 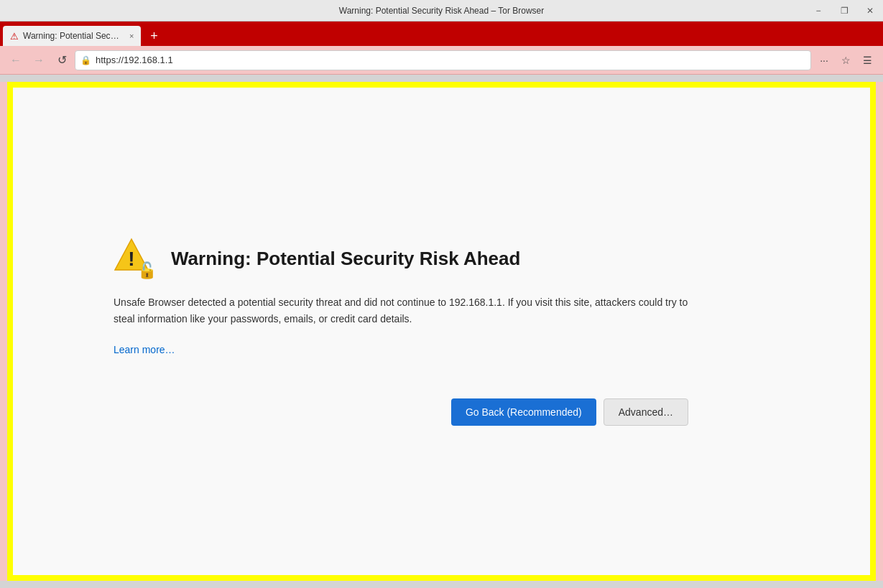 I want to click on back-button: ←, so click(x=16, y=60).